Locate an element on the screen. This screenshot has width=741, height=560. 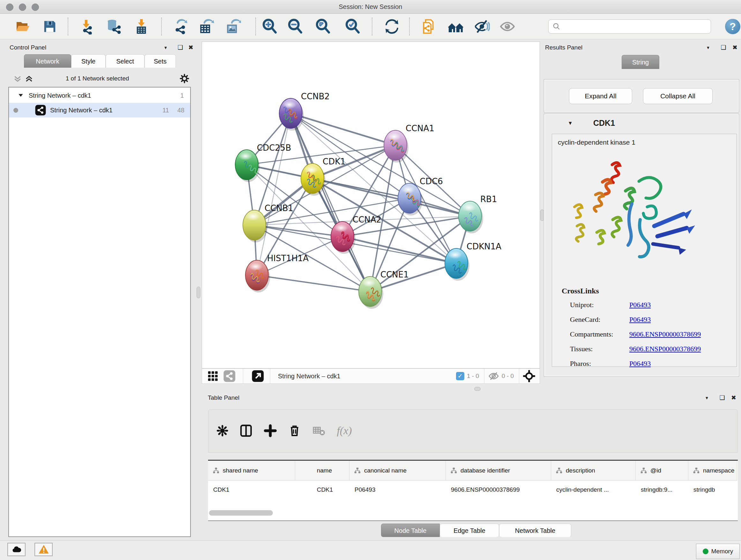
network-status-dot is located at coordinates (16, 110).